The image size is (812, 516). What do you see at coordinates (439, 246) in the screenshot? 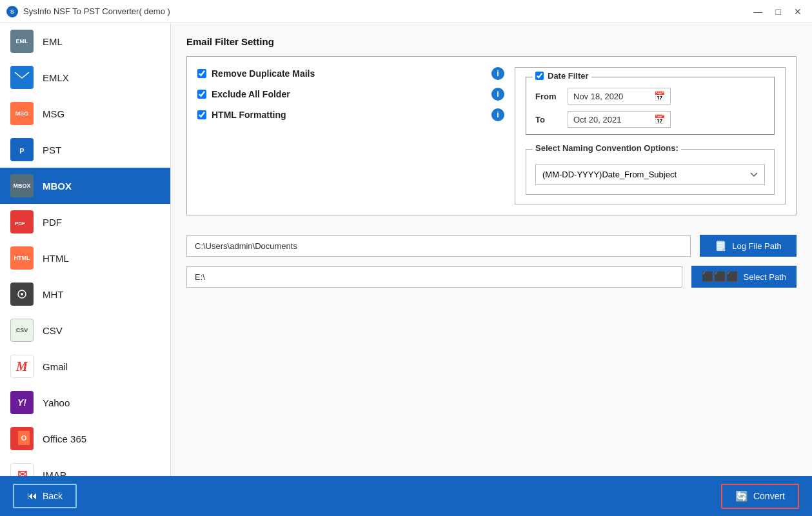
I see `log-path-input` at bounding box center [439, 246].